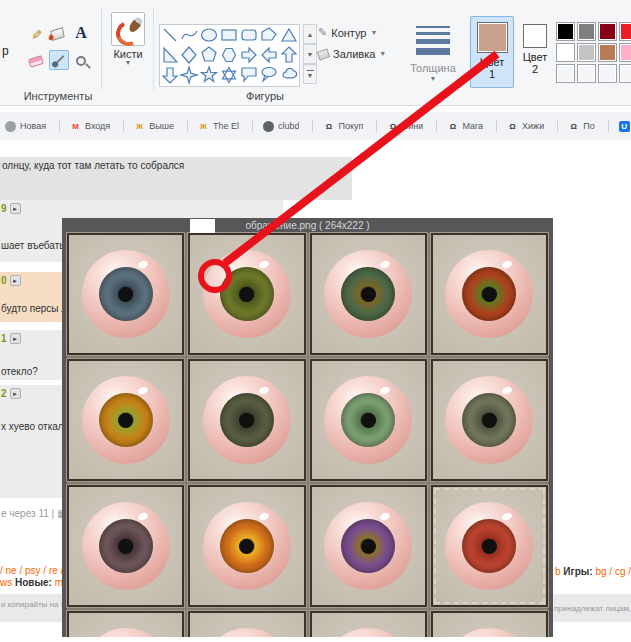 Image resolution: width=631 pixels, height=642 pixels. Describe the element at coordinates (310, 54) in the screenshot. I see `scroll-down-button: ▼` at that location.